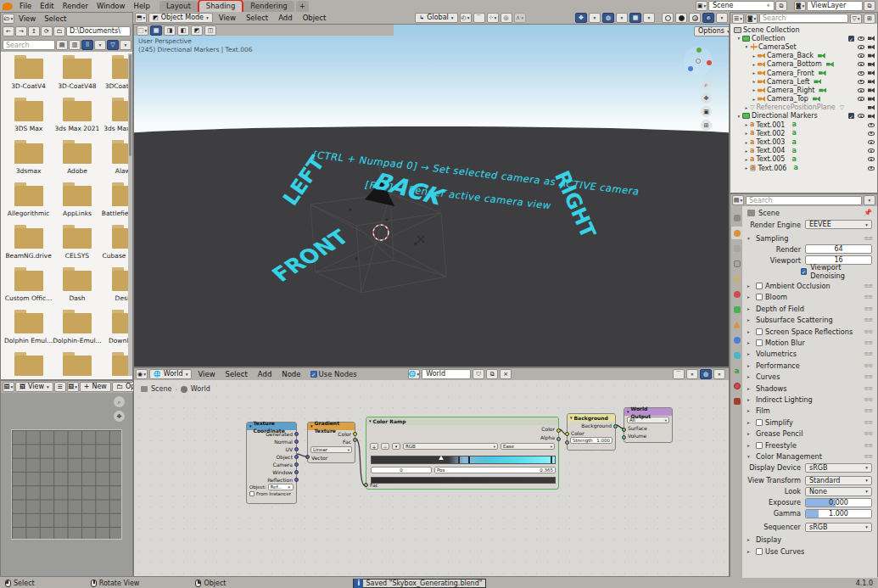 This screenshot has width=878, height=588. I want to click on section-motion-blur: ▸Motion Blur≡≡, so click(809, 343).